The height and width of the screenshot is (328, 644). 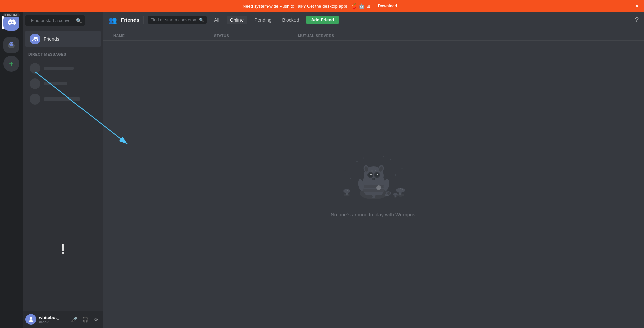 I want to click on search-bar-area: 🔍, so click(x=63, y=21).